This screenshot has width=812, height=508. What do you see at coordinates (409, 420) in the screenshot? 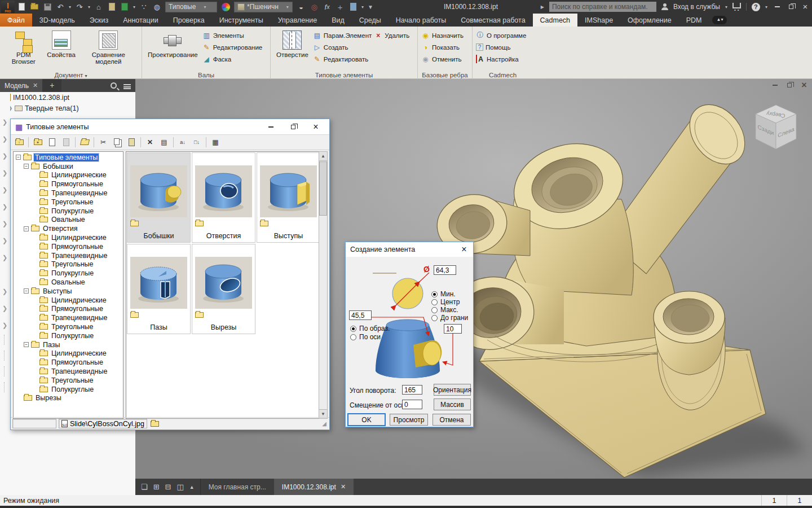
I see `preview-button: Просмотр` at bounding box center [409, 420].